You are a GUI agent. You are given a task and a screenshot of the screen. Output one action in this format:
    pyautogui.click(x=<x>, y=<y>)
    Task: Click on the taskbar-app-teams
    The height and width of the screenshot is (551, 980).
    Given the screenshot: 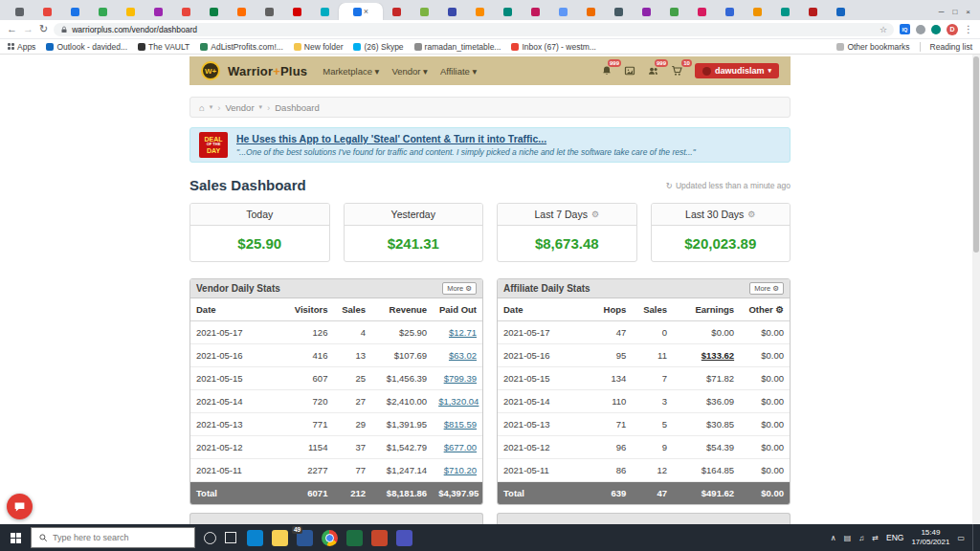 What is the action you would take?
    pyautogui.click(x=404, y=538)
    